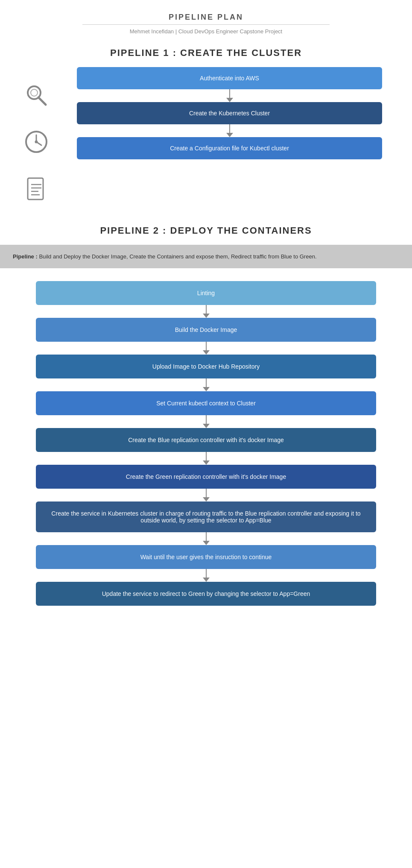 The image size is (412, 868). Describe the element at coordinates (206, 24) in the screenshot. I see `header: PIPELINE PLAN Mehmet Incefidan | Cloud D…` at that location.